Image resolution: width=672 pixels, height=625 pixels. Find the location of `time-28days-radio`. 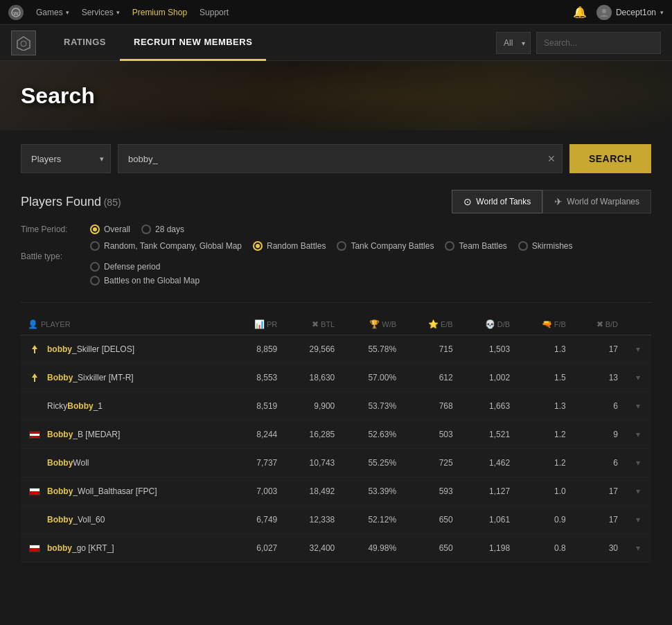

time-28days-radio is located at coordinates (146, 229).